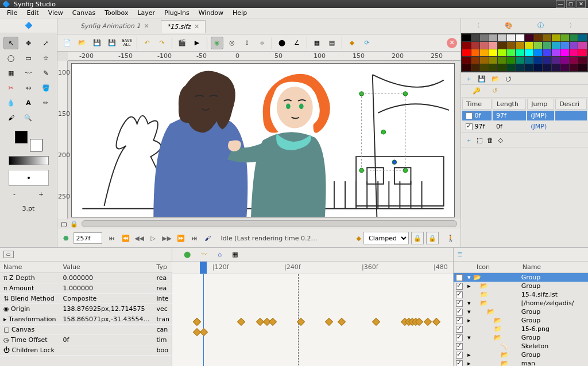  What do you see at coordinates (146, 13) in the screenshot?
I see `menu-layer: Layer` at bounding box center [146, 13].